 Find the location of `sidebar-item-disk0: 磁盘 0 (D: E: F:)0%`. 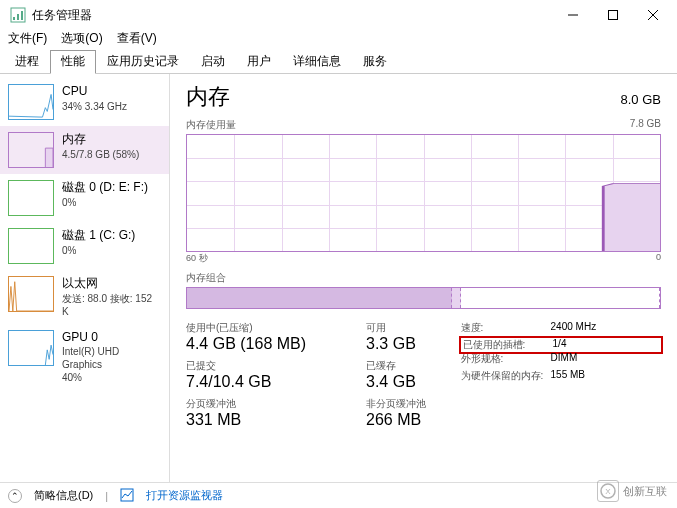

sidebar-item-disk0: 磁盘 0 (D: E: F:)0% is located at coordinates (84, 198).